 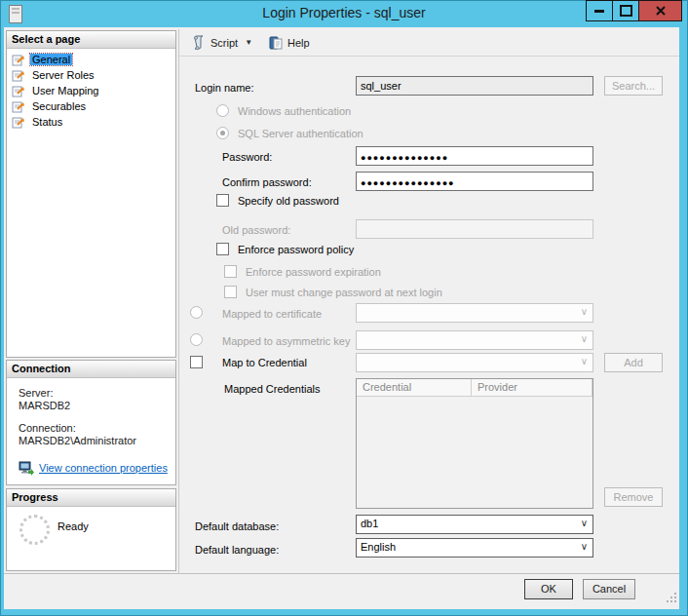 I want to click on map-to-credential-label: Map to Credential, so click(x=265, y=363).